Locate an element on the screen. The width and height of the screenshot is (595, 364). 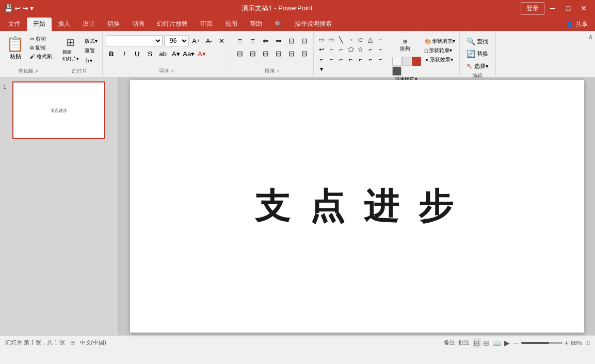
columns-button: ⊟ is located at coordinates (292, 41).